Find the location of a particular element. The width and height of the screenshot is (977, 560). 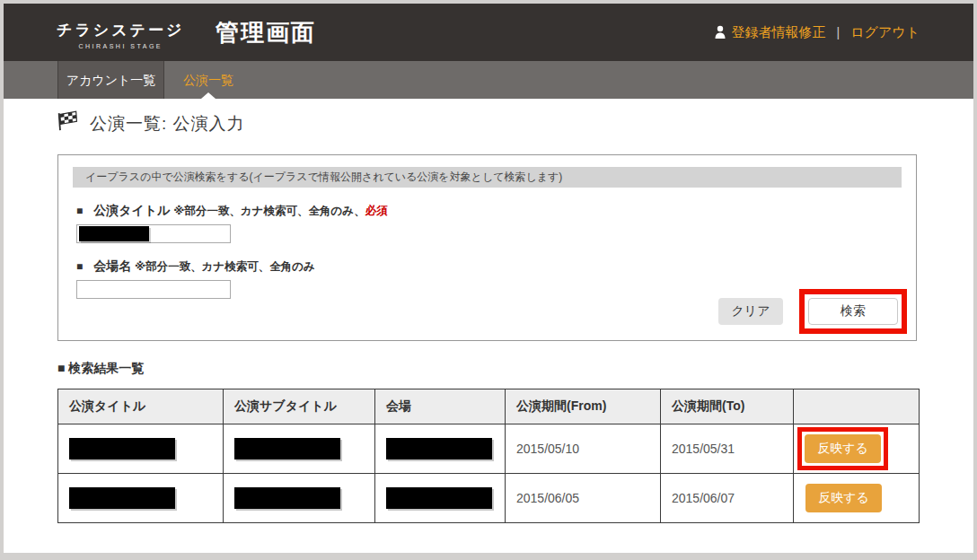

redacted-title-value is located at coordinates (114, 233).